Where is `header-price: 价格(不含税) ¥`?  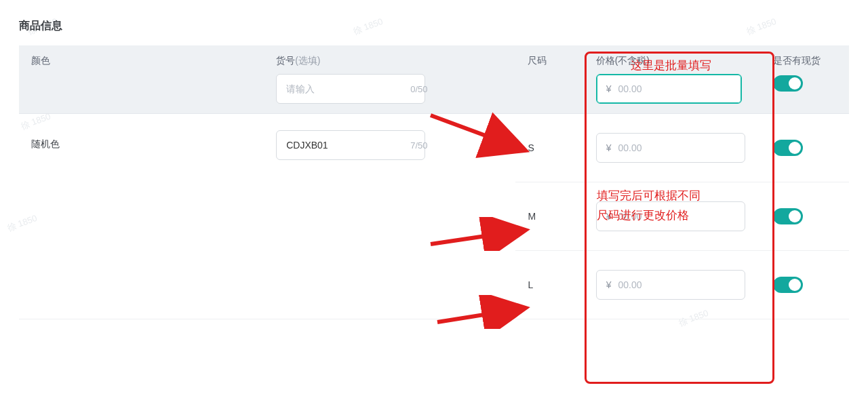
header-price: 价格(不含税) ¥ is located at coordinates (673, 80).